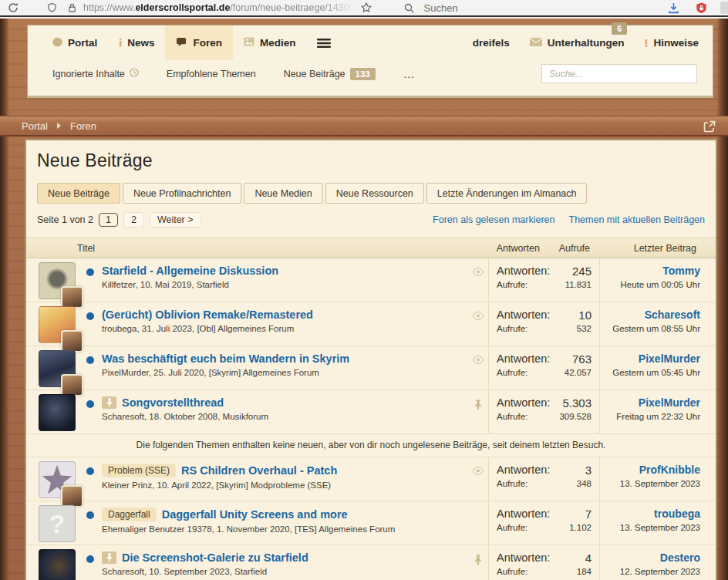  Describe the element at coordinates (96, 74) in the screenshot. I see `subnav-ignorierte-inhalte: Ignorierte Inhalte` at that location.